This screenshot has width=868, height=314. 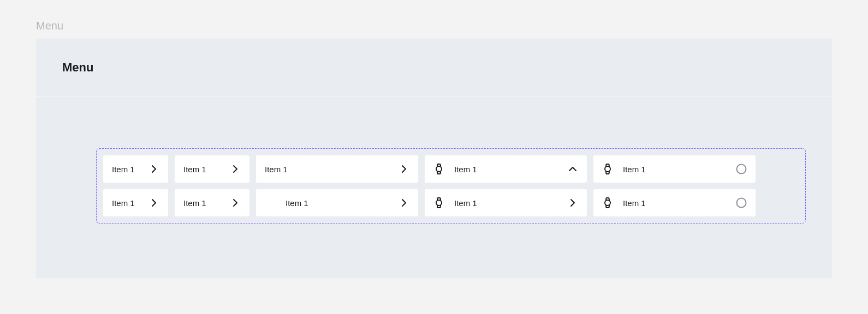 I want to click on breadcrumb: Menu, so click(x=434, y=26).